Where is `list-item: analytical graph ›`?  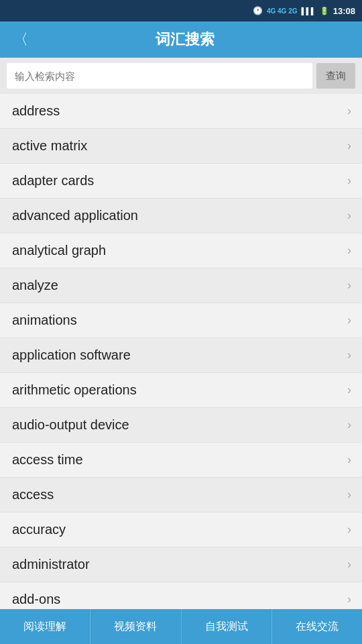
list-item: analytical graph › is located at coordinates (181, 251).